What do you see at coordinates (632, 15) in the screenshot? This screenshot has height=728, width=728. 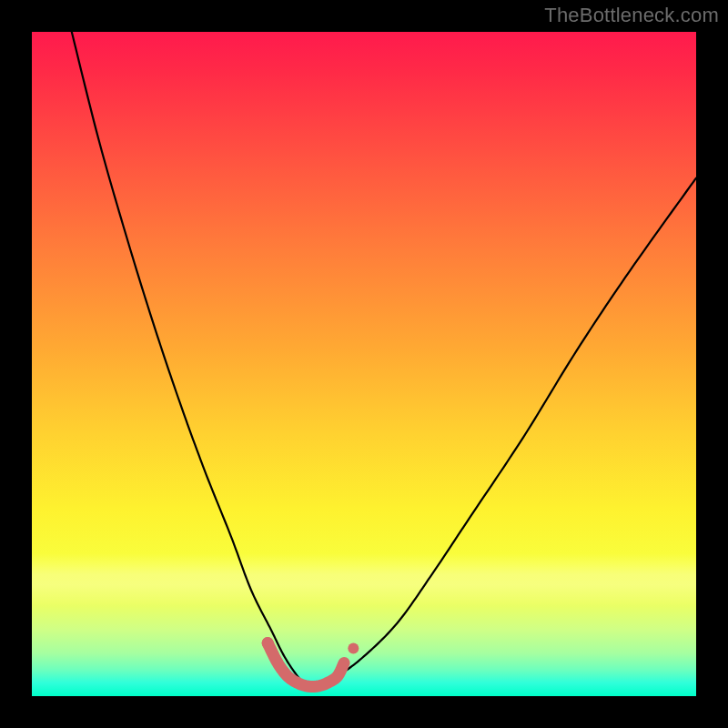 I see `watermark-text: TheBottleneck.com` at bounding box center [632, 15].